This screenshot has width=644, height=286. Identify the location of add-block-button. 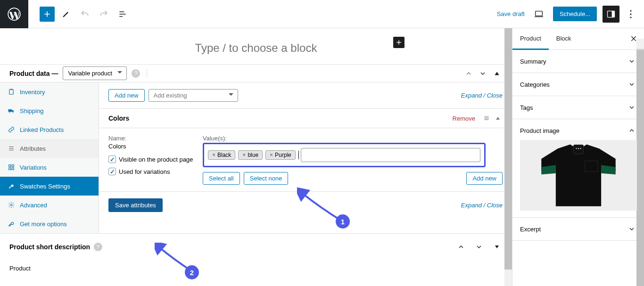
(47, 14).